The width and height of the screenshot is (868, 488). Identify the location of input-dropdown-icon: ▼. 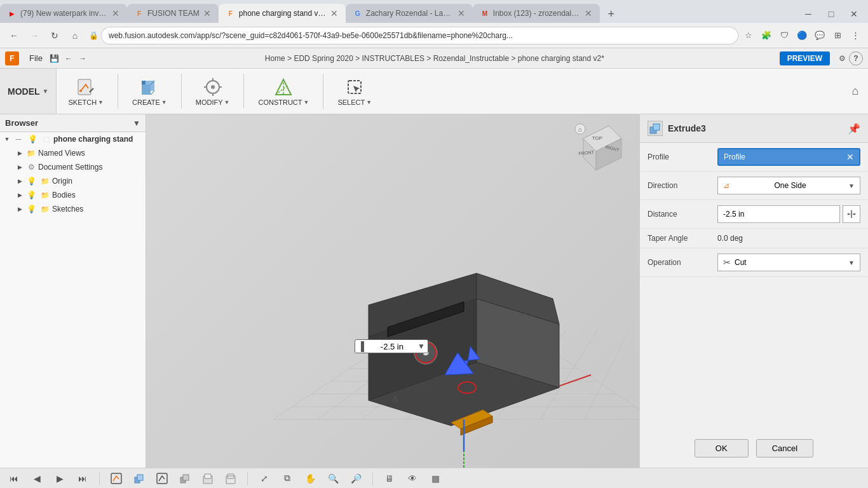
(421, 346).